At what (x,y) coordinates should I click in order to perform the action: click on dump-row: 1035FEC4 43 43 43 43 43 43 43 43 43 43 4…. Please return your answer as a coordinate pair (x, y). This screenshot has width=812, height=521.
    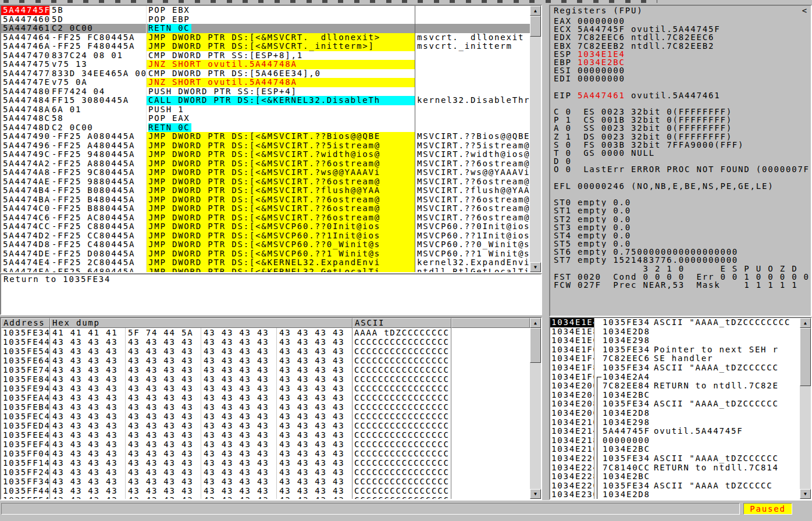
    Looking at the image, I should click on (265, 416).